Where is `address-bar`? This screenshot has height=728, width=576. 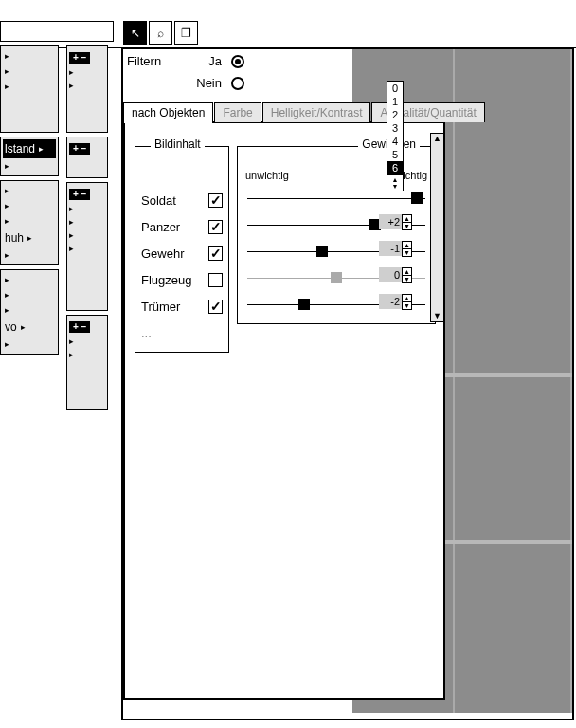 address-bar is located at coordinates (57, 31).